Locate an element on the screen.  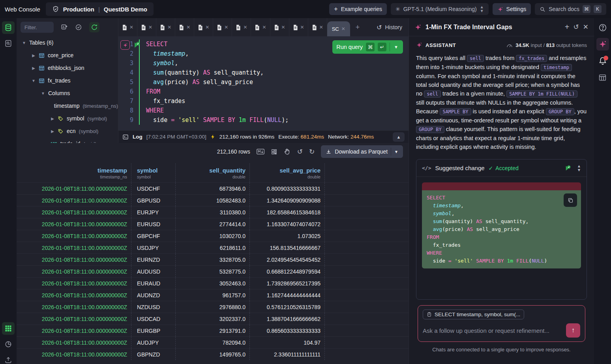
expand-collapse-icon: ▲▼ is located at coordinates (579, 168).